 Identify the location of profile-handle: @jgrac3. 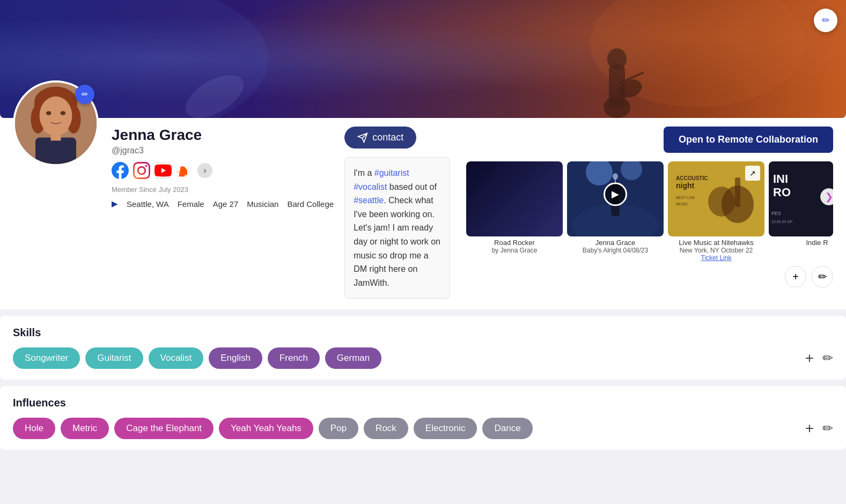
(223, 151).